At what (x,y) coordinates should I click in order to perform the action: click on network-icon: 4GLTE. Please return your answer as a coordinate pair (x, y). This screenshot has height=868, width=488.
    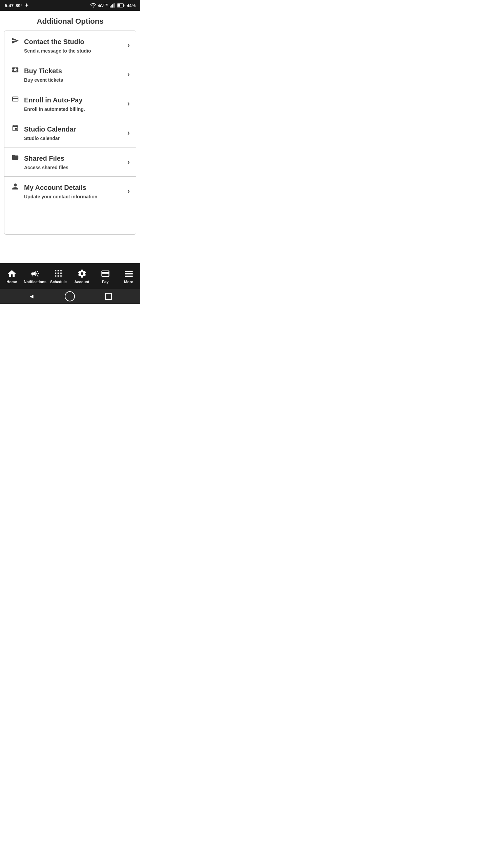
    Looking at the image, I should click on (103, 5).